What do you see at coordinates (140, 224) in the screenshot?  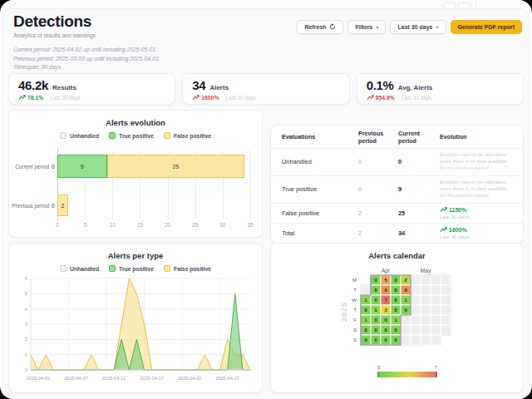 I see `x-axis-tick-label: 15` at bounding box center [140, 224].